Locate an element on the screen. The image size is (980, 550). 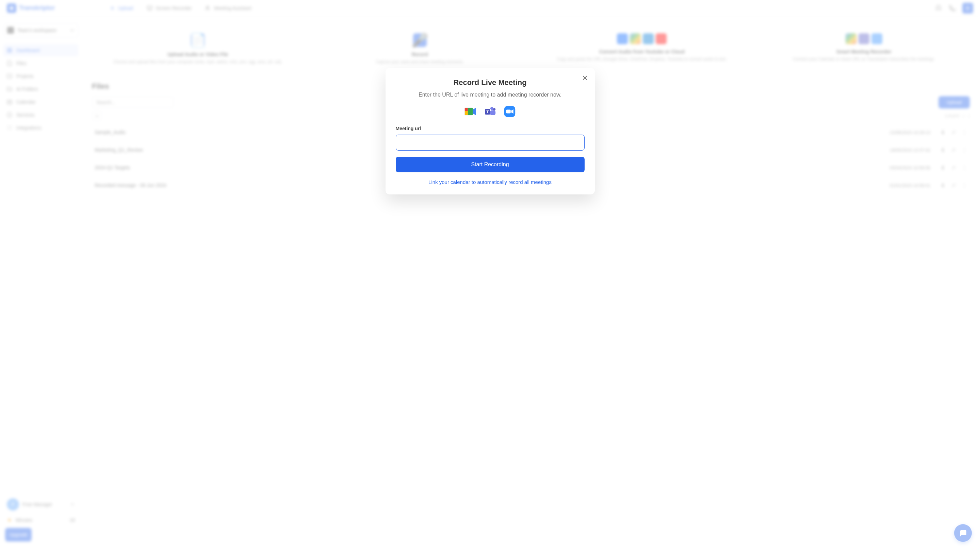
ms-teams-icon: T is located at coordinates (490, 111).